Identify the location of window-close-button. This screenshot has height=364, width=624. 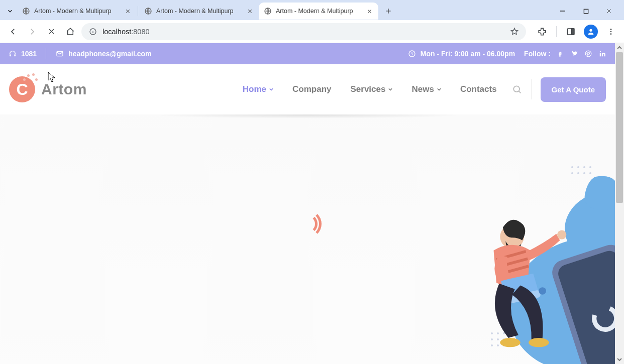
(609, 11).